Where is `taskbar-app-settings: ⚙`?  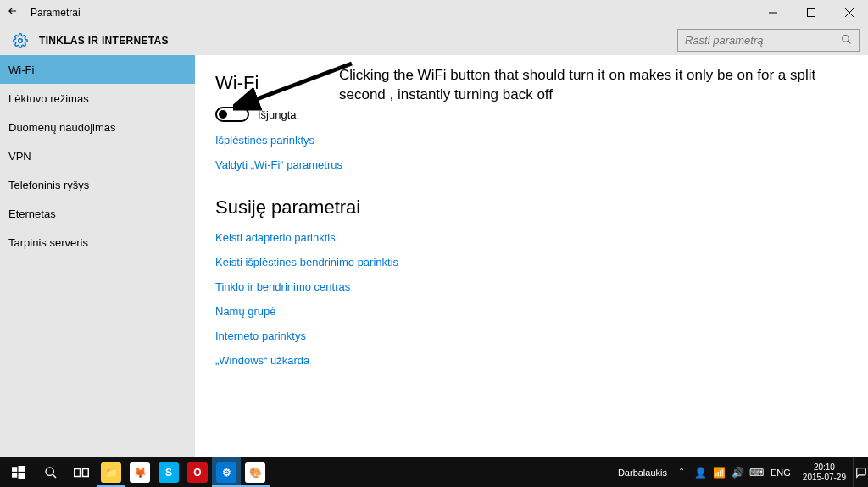 taskbar-app-settings: ⚙ is located at coordinates (226, 473).